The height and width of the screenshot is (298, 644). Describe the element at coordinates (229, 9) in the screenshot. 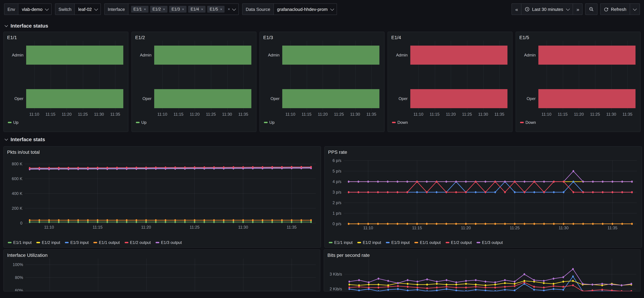

I see `clear-all-icon: ×` at that location.